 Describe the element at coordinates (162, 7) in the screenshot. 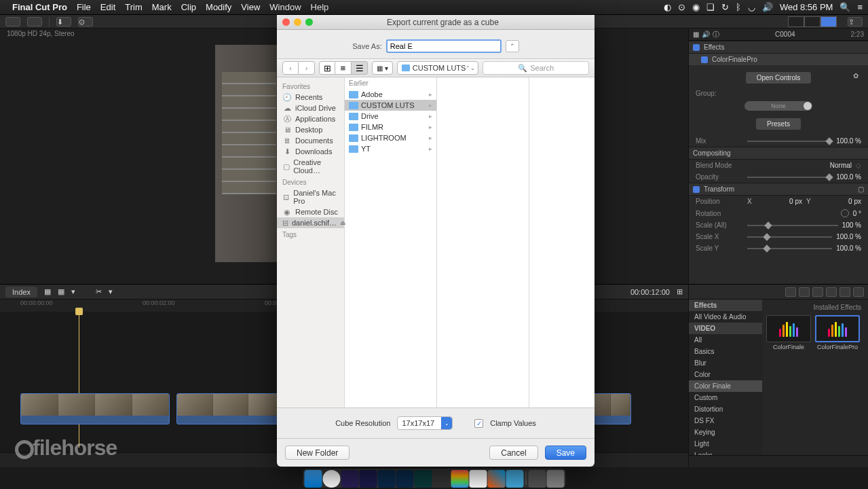

I see `menu-mark: Mark` at that location.